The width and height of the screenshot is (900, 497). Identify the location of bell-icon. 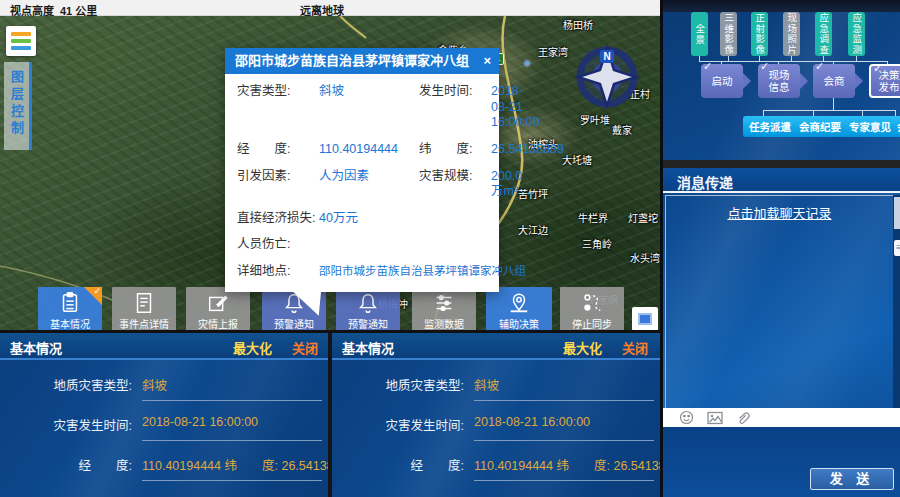
(368, 303).